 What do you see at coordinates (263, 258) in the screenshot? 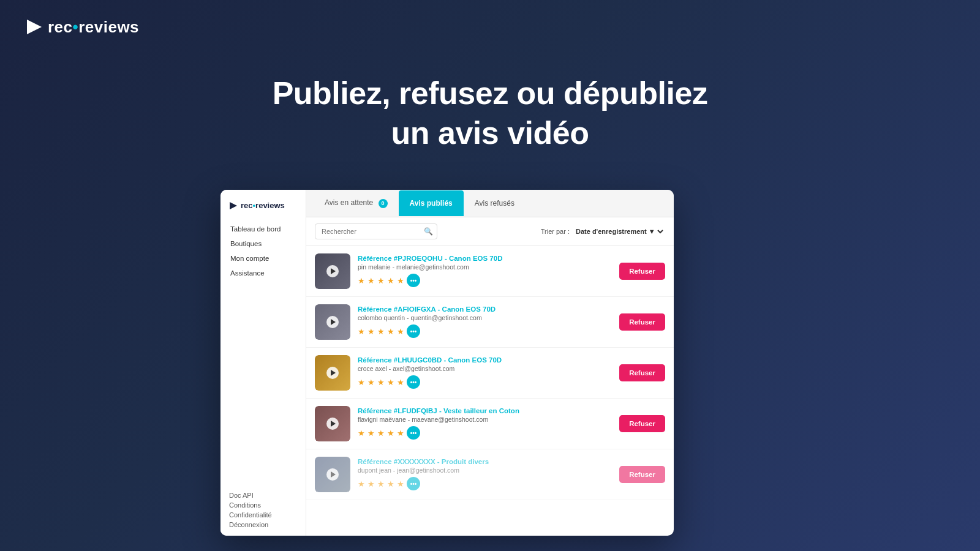
I see `sidebar-item-account: Mon compte` at bounding box center [263, 258].